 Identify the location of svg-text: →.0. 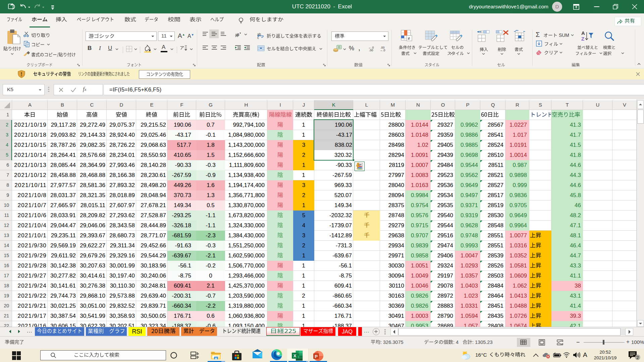
(382, 50).